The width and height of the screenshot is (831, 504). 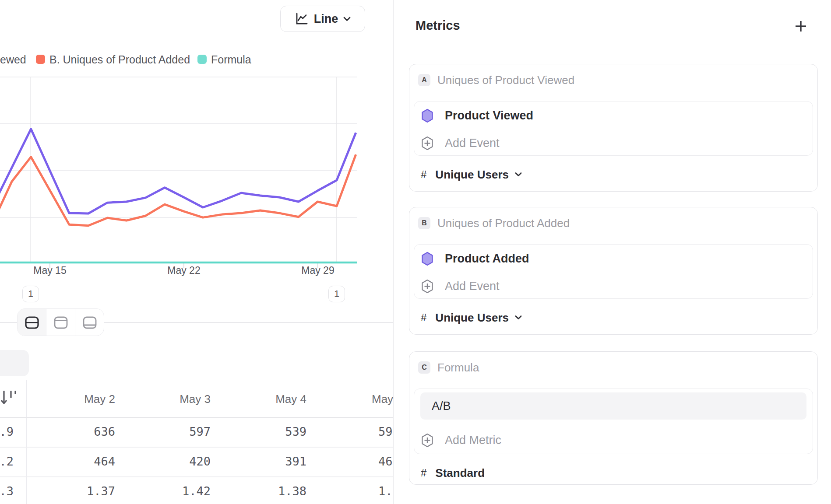 What do you see at coordinates (176, 432) in the screenshot?
I see `table-cell: 597` at bounding box center [176, 432].